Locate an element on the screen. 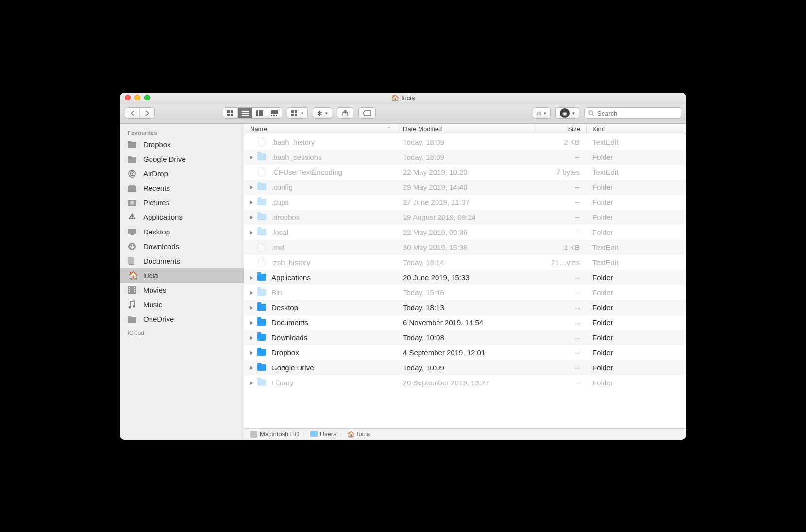  back-button is located at coordinates (133, 113).